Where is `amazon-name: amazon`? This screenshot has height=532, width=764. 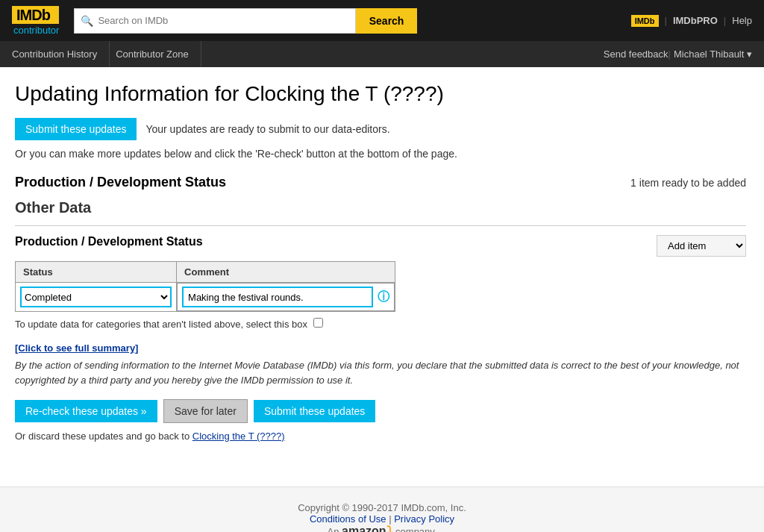 amazon-name: amazon is located at coordinates (364, 528).